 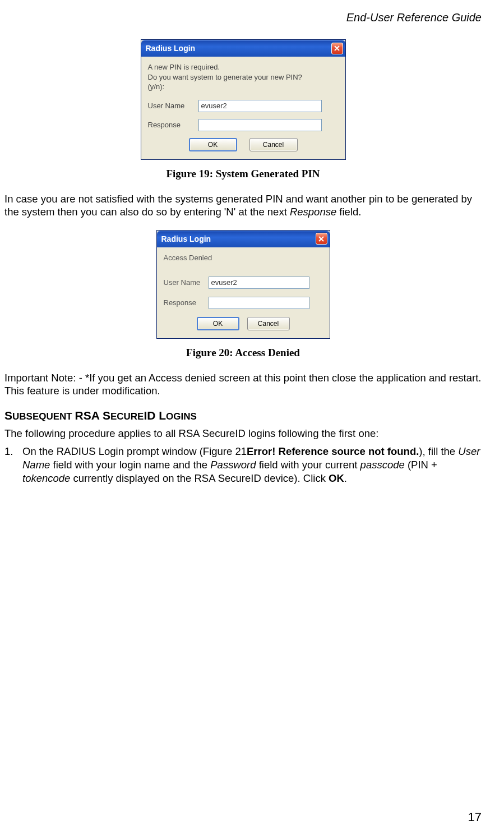 What do you see at coordinates (13, 465) in the screenshot?
I see `list-number: 1.` at bounding box center [13, 465].